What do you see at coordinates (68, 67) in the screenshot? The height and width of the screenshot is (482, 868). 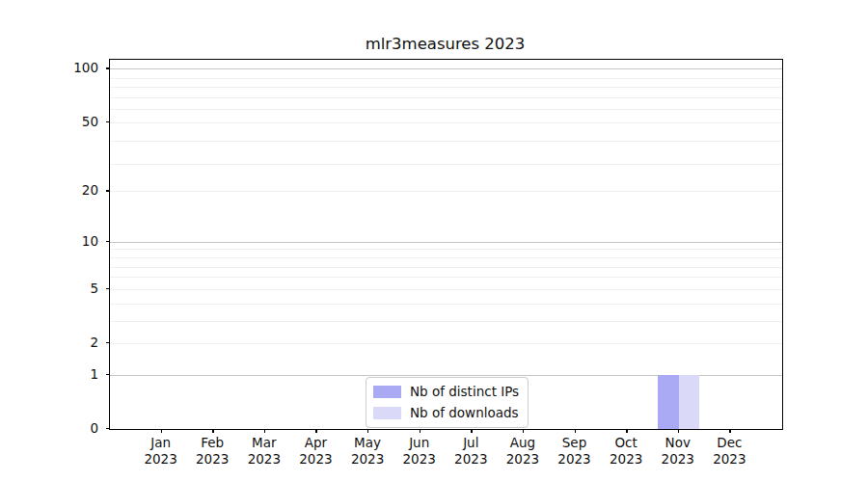 I see `y-tick-label: 100` at bounding box center [68, 67].